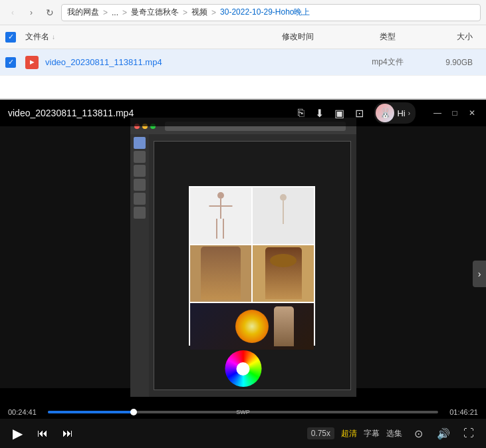 This screenshot has width=486, height=448. What do you see at coordinates (31, 13) in the screenshot?
I see `forward-icon: ›` at bounding box center [31, 13].